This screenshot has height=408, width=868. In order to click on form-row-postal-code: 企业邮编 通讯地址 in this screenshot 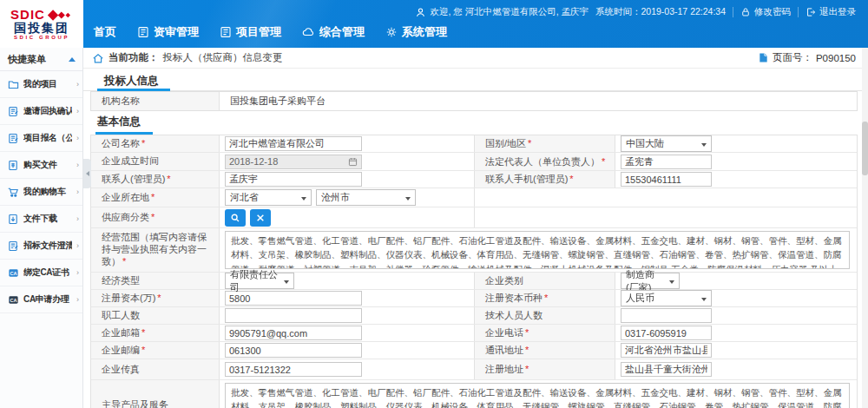, I will do `click(474, 351)`.